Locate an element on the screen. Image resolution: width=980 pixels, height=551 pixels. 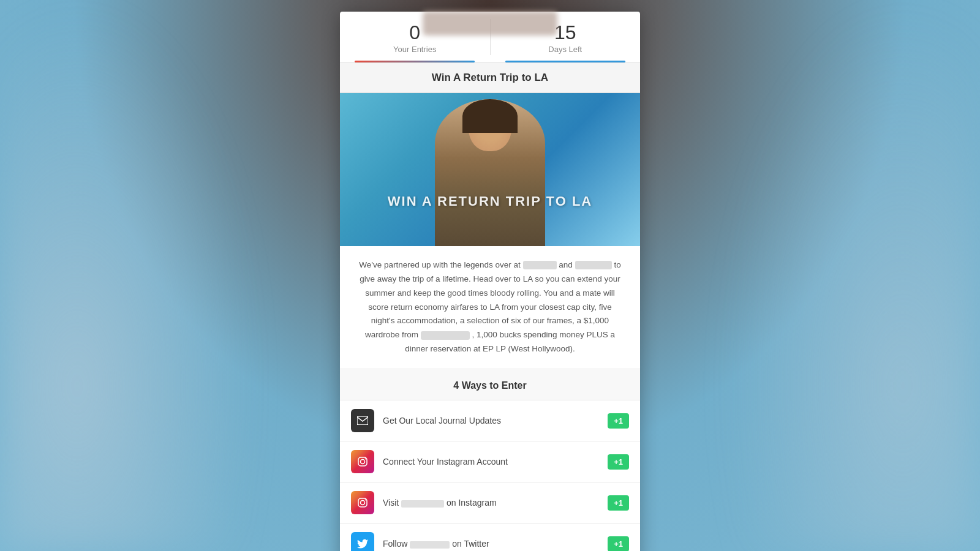
contest-description: We've partnered up with the legends over… is located at coordinates (490, 308).